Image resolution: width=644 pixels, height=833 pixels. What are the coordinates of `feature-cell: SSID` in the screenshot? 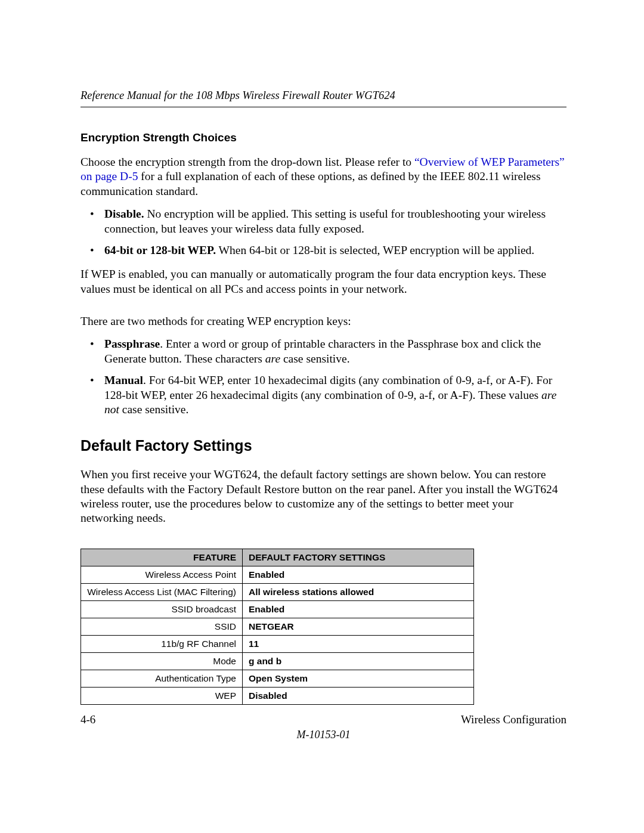 It's located at (162, 626).